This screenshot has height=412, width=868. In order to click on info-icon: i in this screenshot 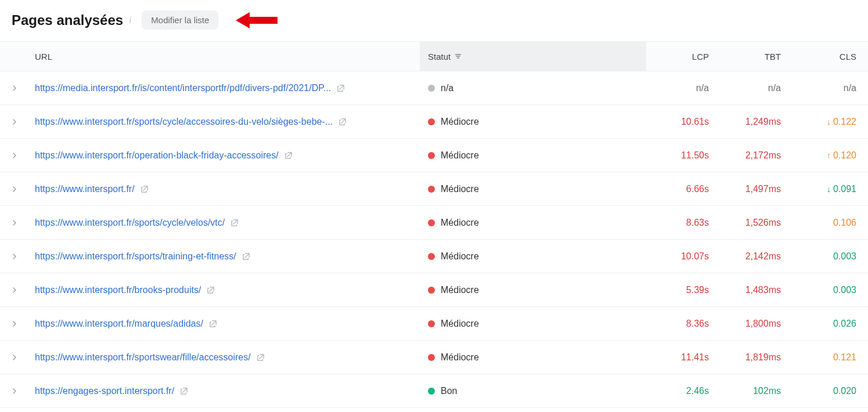, I will do `click(130, 20)`.